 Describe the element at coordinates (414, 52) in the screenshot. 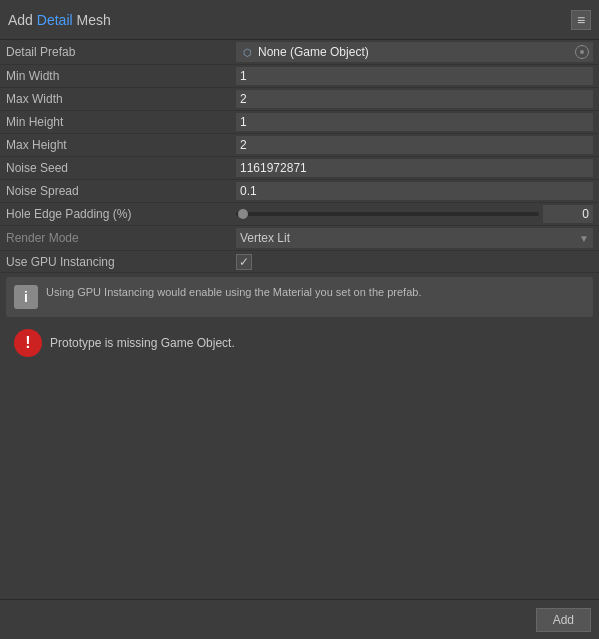

I see `detail-prefab-value: ⬡ None (Game Object)` at that location.